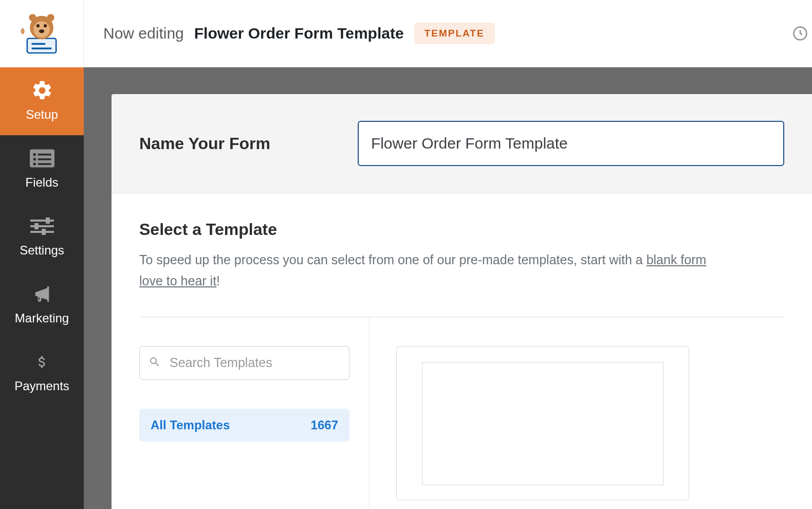 The height and width of the screenshot is (509, 812). What do you see at coordinates (42, 318) in the screenshot?
I see `sidebar-item-label: Marketing` at bounding box center [42, 318].